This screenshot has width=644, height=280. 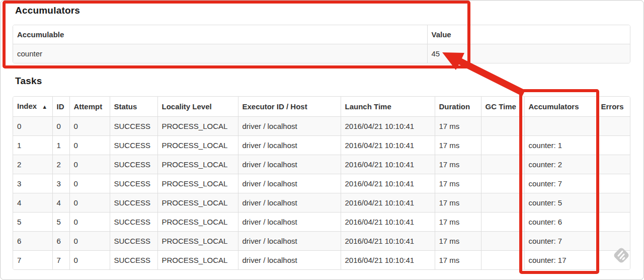 What do you see at coordinates (61, 241) in the screenshot?
I see `table-cell: 6` at bounding box center [61, 241].